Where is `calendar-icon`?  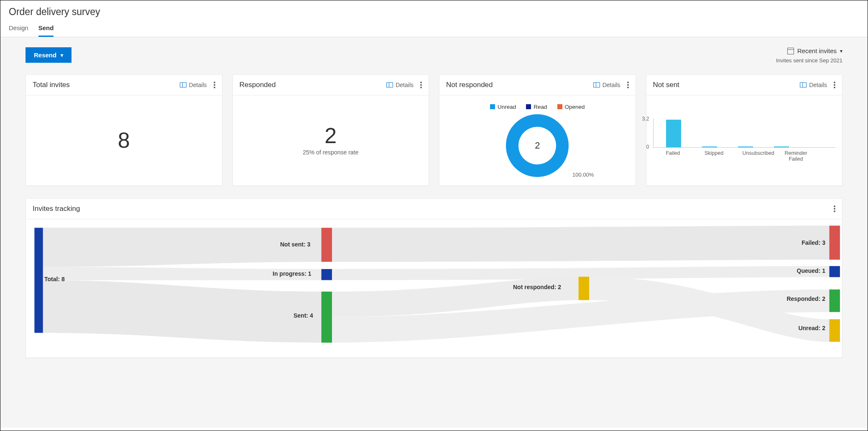 calendar-icon is located at coordinates (791, 51).